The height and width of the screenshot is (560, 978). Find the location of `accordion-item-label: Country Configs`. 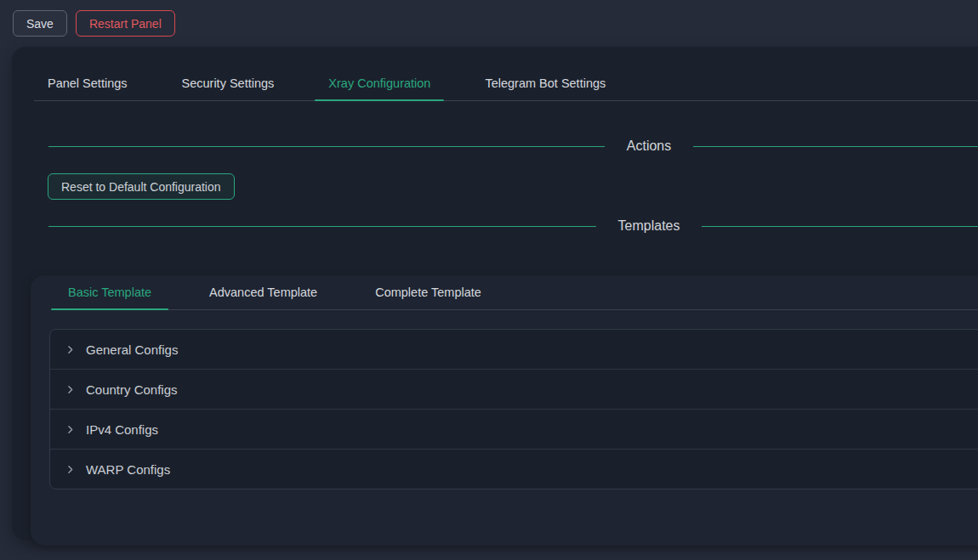

accordion-item-label: Country Configs is located at coordinates (132, 389).